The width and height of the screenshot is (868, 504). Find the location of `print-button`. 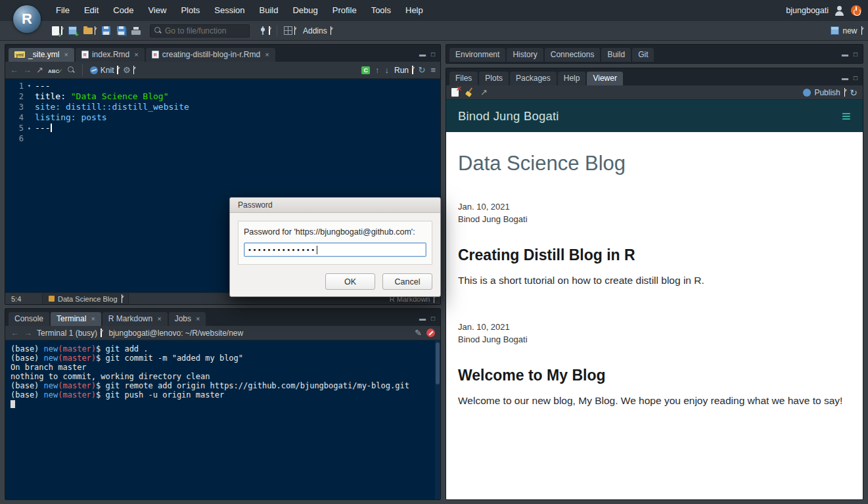

print-button is located at coordinates (136, 31).